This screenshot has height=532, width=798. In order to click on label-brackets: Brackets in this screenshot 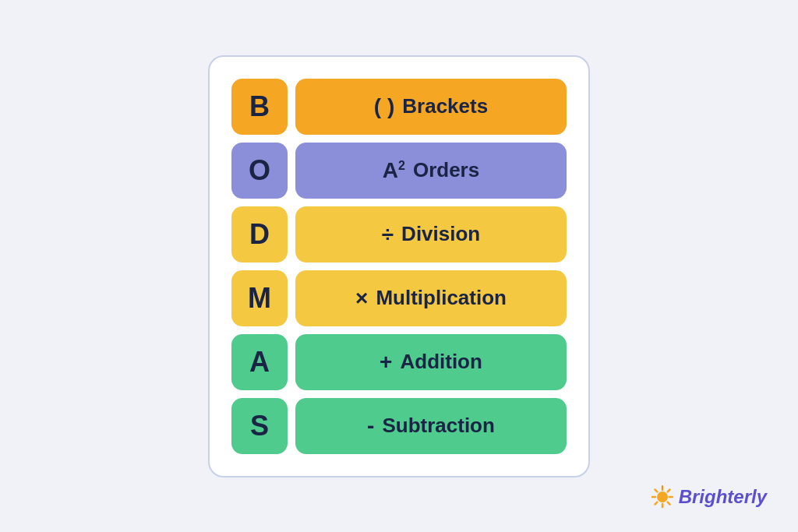, I will do `click(445, 106)`.